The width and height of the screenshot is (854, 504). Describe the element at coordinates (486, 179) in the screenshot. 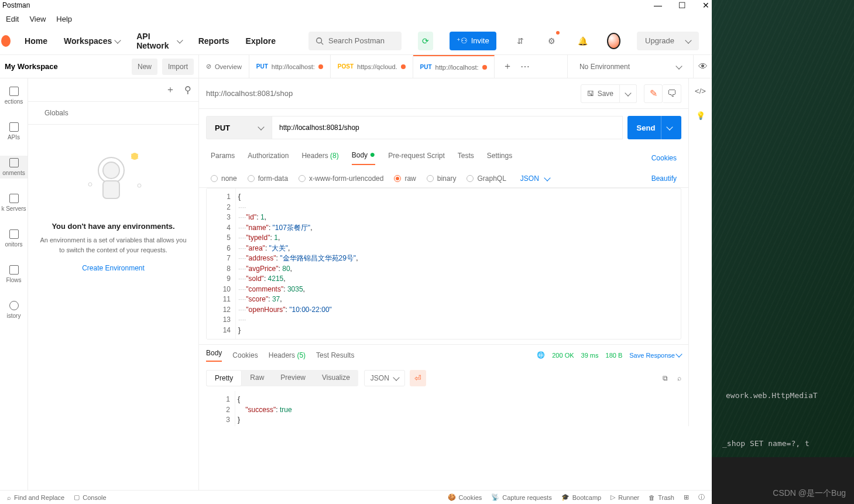

I see `radio-graphql: GraphQL` at that location.